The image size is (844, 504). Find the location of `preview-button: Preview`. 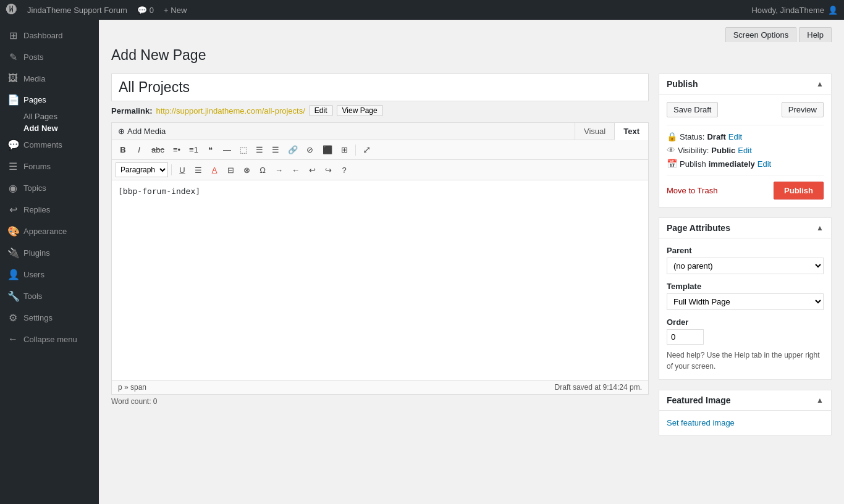

preview-button: Preview is located at coordinates (803, 110).